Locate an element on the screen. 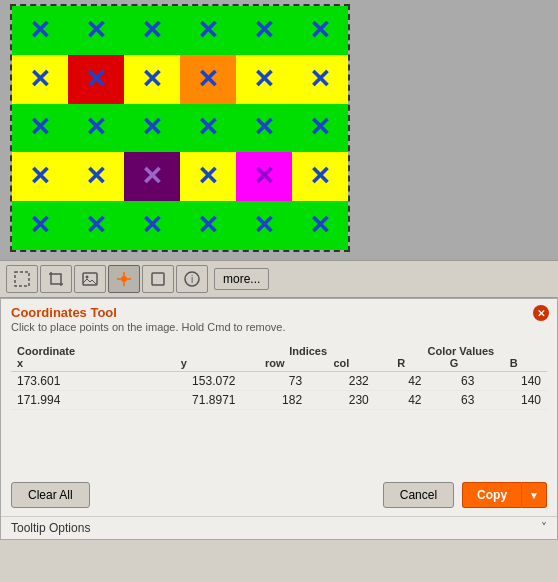  cell-3-2: ✕ is located at coordinates (152, 176).